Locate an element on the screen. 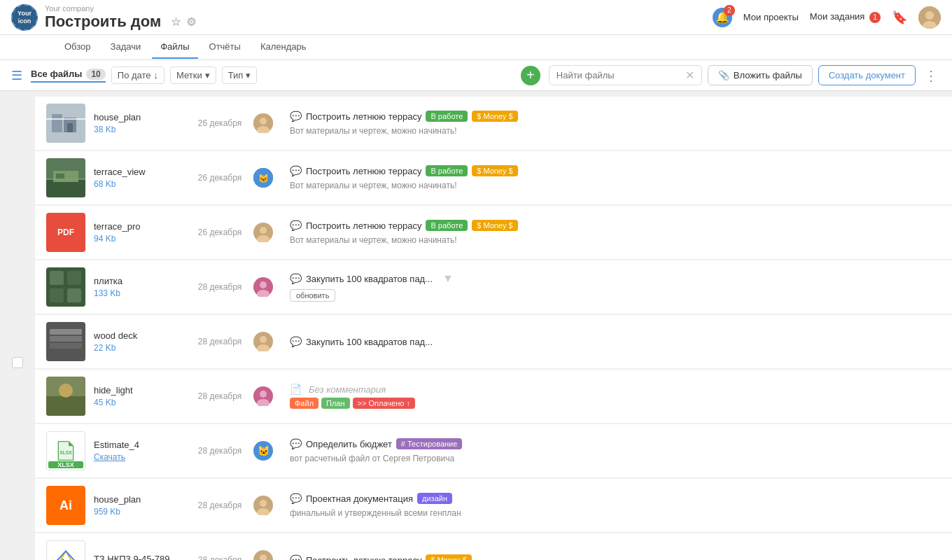  file-name: terrace_pro is located at coordinates (143, 227).